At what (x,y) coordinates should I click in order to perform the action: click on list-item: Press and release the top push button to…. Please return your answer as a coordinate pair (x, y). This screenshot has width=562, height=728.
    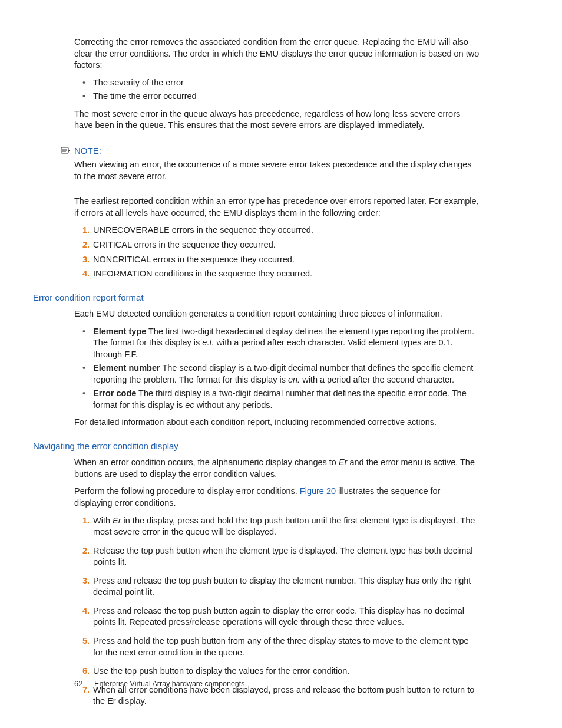
    Looking at the image, I should click on (277, 587).